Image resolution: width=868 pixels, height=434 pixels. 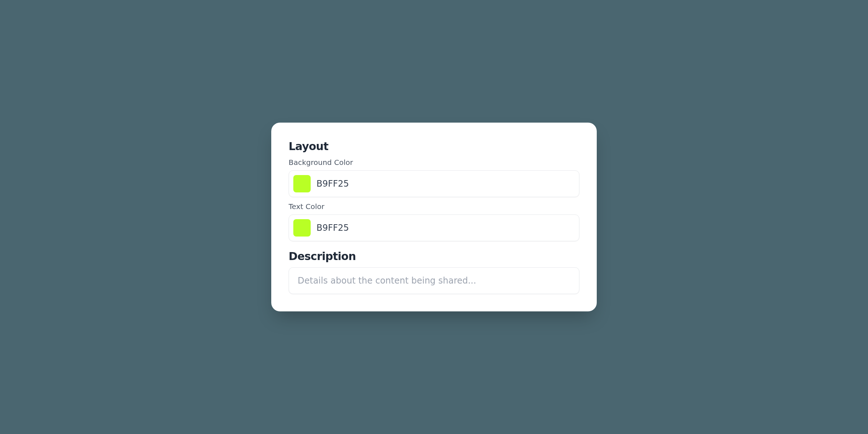 I want to click on description-section-title: Description, so click(x=434, y=256).